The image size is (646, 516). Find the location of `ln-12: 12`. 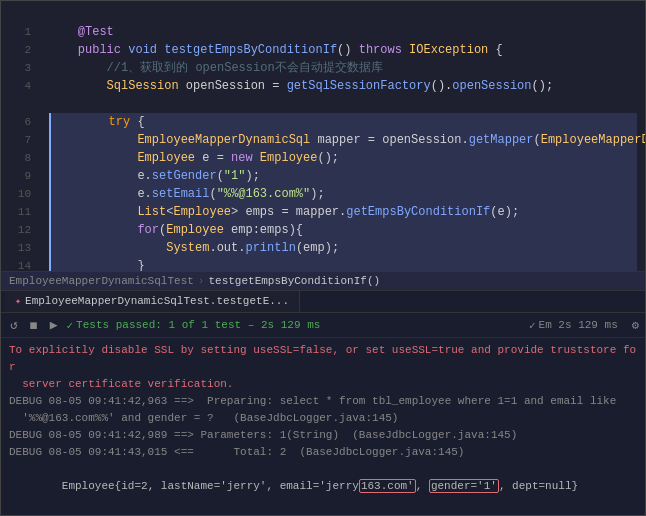

ln-12: 12 is located at coordinates (23, 230).